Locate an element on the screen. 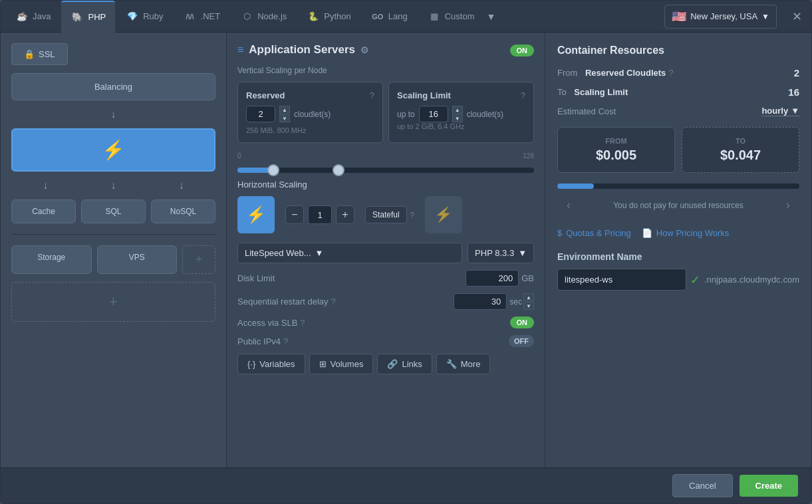 The image size is (812, 504). env-name-input is located at coordinates (622, 279).